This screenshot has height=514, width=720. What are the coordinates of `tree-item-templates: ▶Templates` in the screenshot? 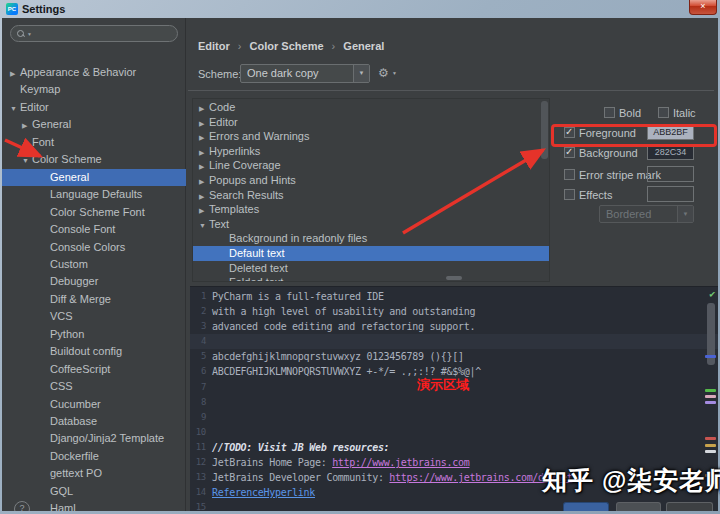 It's located at (371, 210).